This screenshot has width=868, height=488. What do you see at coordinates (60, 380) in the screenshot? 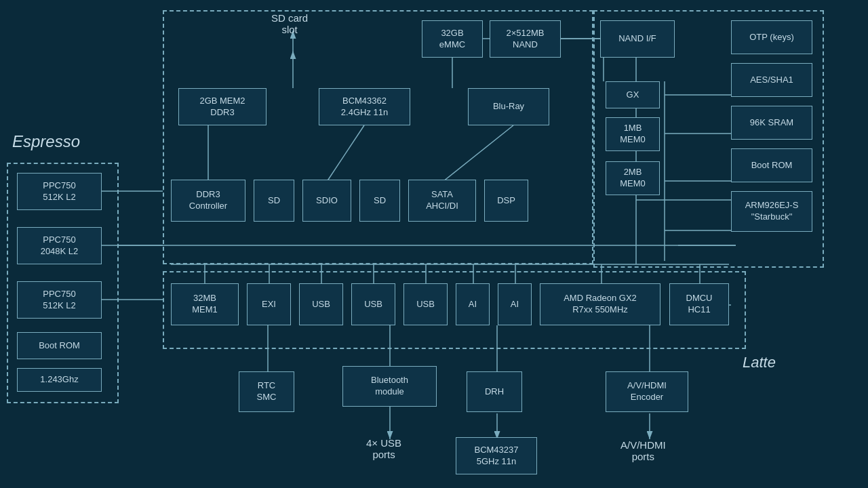
I see `clock-speed: 1.243Ghz` at bounding box center [60, 380].